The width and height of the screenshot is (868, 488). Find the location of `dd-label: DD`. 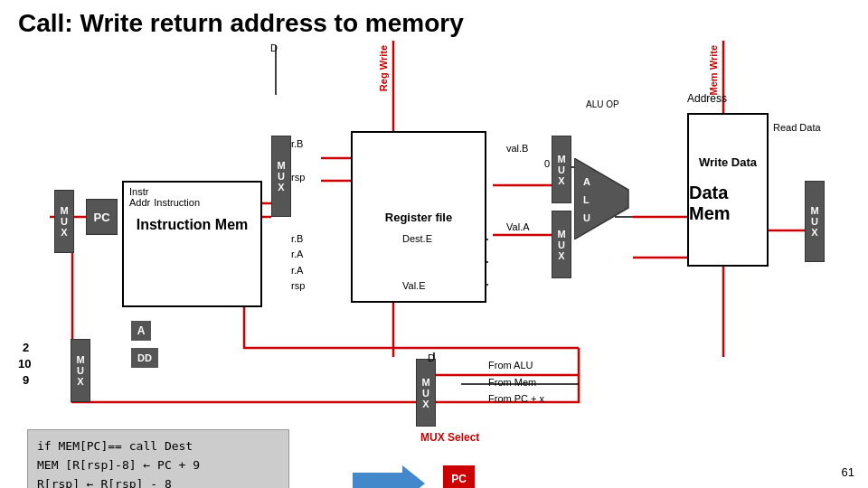

dd-label: DD is located at coordinates (145, 358).